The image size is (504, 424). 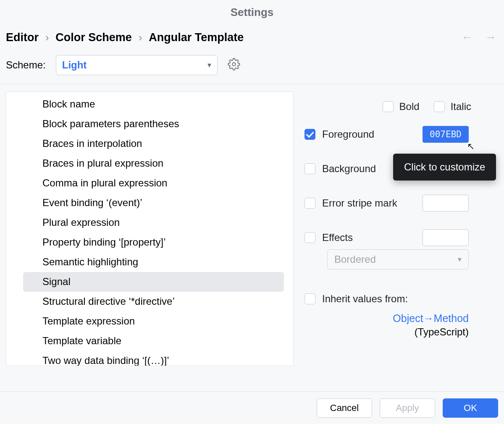 I want to click on attribute-item: Two way data binding ‘[(…)]’, so click(x=150, y=359).